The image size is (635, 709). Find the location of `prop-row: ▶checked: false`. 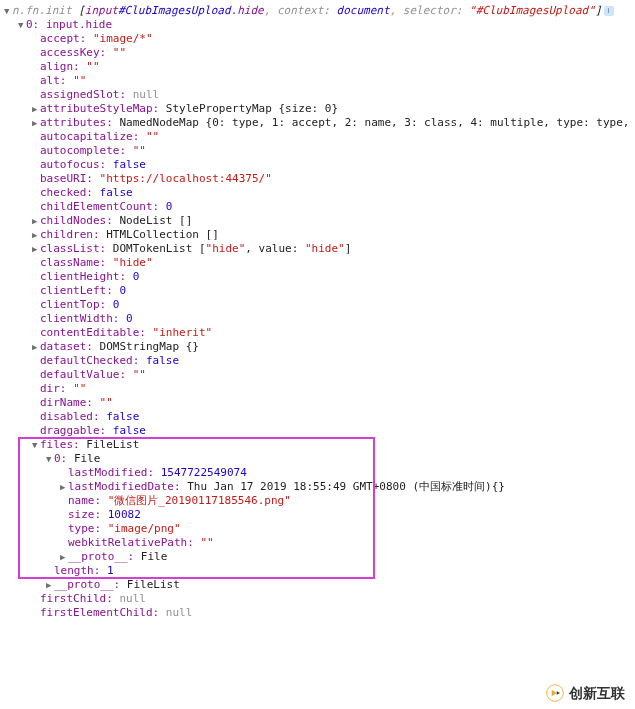

prop-row: ▶checked: false is located at coordinates (320, 193).